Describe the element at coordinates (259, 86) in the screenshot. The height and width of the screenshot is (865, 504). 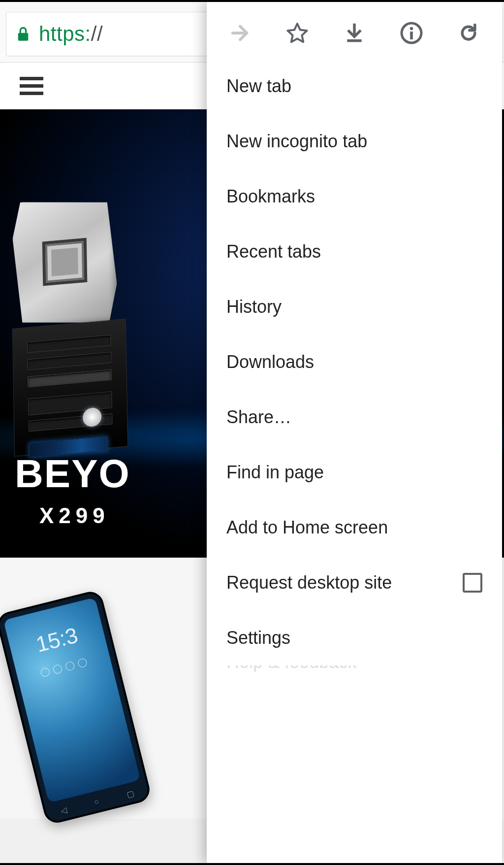
I see `menu-label: New tab` at that location.